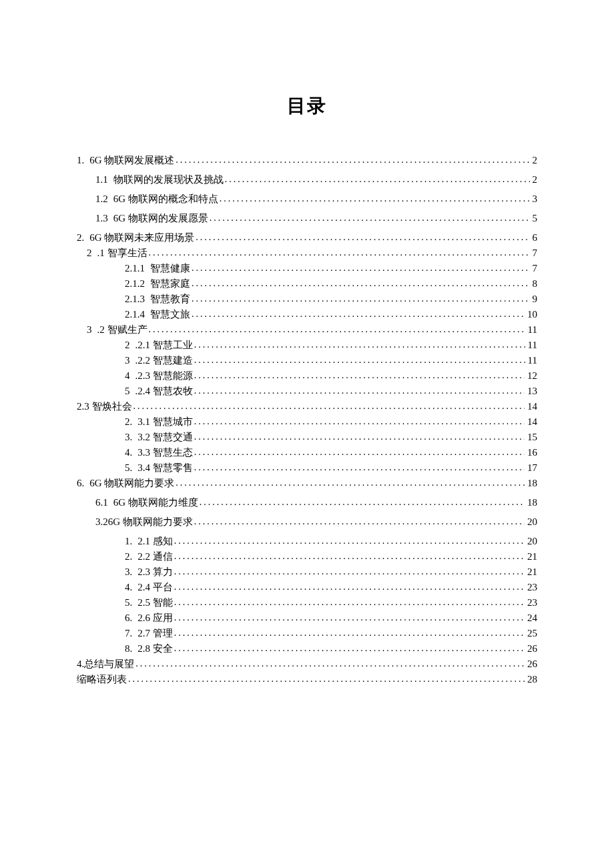 This screenshot has height=868, width=614. What do you see at coordinates (331, 360) in the screenshot?
I see `toc-entry: 3.2.2 智慧建造..............................…` at bounding box center [331, 360].